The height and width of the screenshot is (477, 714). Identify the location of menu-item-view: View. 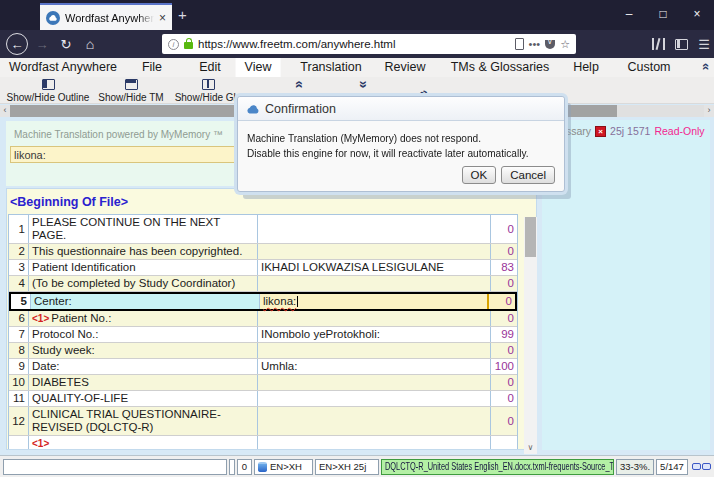
(258, 68).